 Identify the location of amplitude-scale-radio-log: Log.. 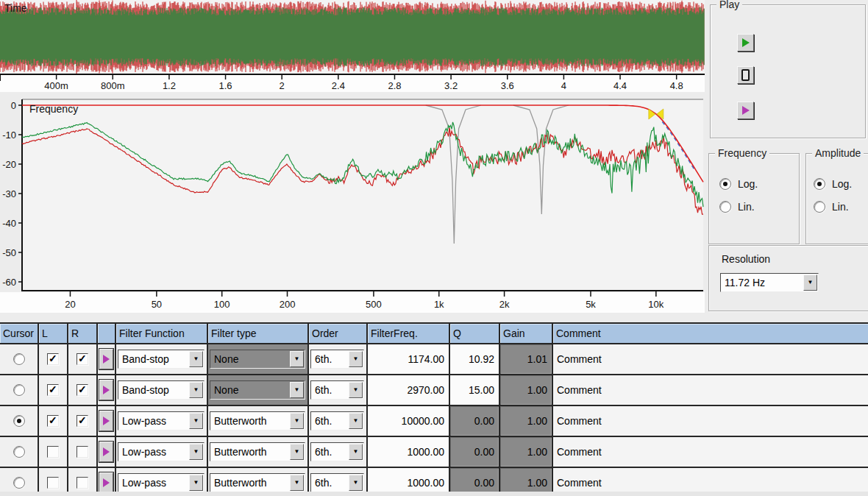
(833, 184).